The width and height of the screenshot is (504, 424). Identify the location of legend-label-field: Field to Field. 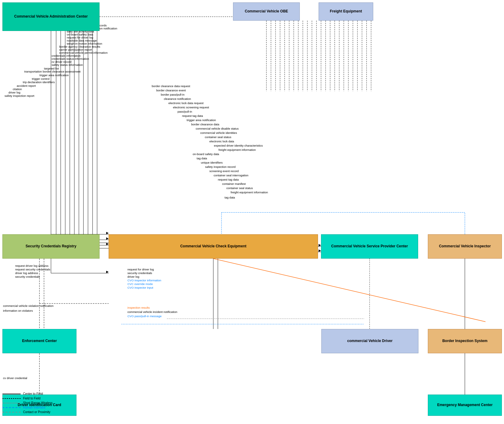
(32, 398).